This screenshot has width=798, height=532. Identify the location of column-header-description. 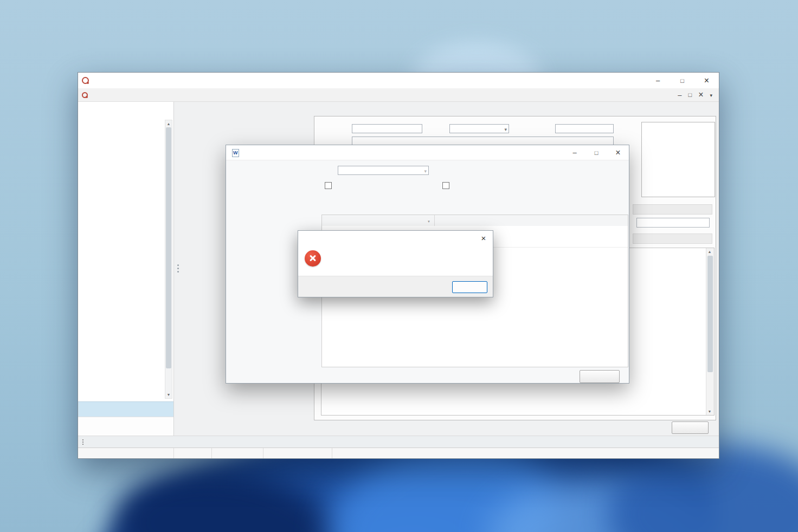
(531, 220).